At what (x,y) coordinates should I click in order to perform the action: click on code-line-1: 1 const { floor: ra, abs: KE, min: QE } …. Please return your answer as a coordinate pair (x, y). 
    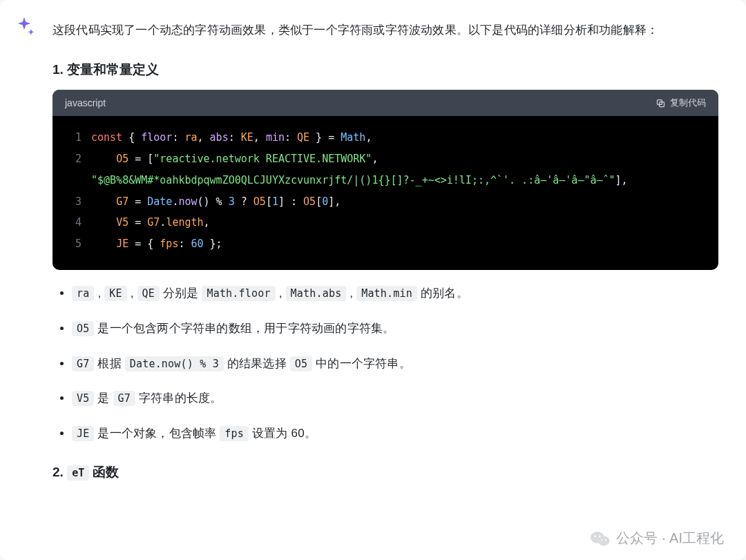
    Looking at the image, I should click on (385, 138).